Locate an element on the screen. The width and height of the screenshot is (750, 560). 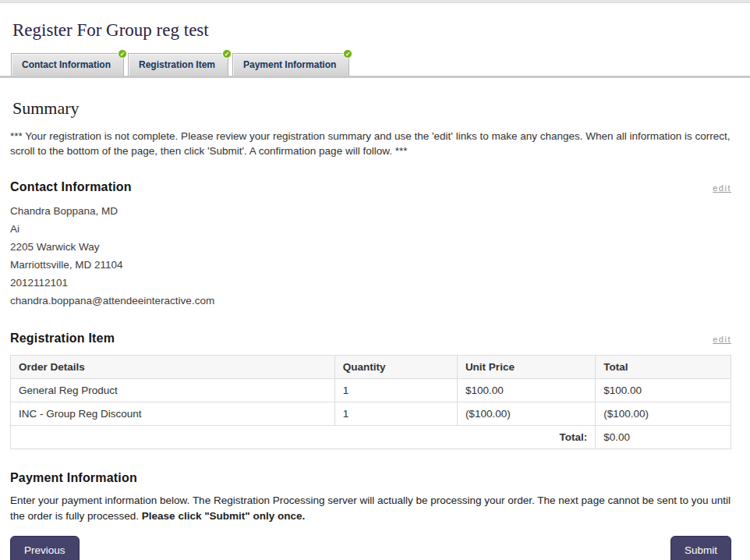
order-item-unit-price: ($100.00) is located at coordinates (525, 414).